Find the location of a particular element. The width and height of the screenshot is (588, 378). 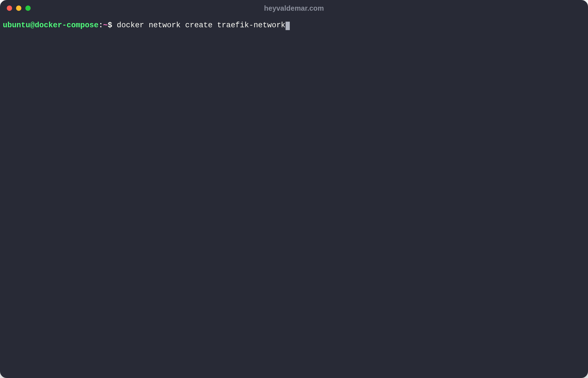

prompt-line: ubuntu@docker-compose:~$ docker network … is located at coordinates (146, 25).